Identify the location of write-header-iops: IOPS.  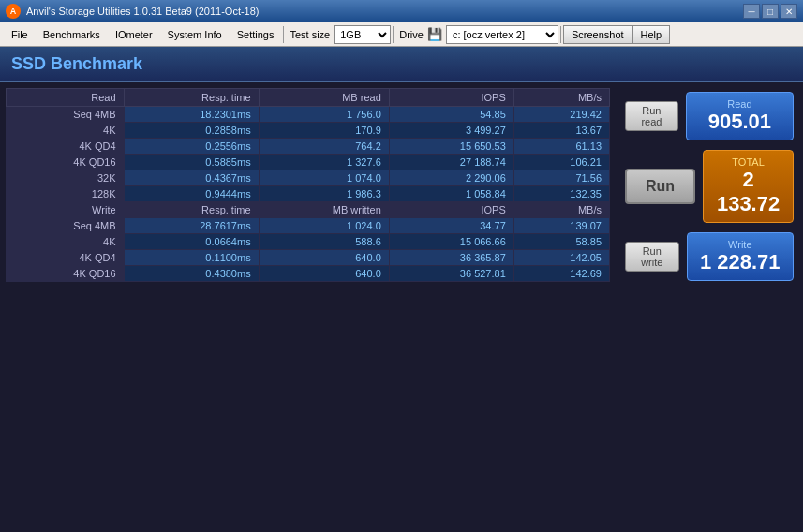
(452, 210).